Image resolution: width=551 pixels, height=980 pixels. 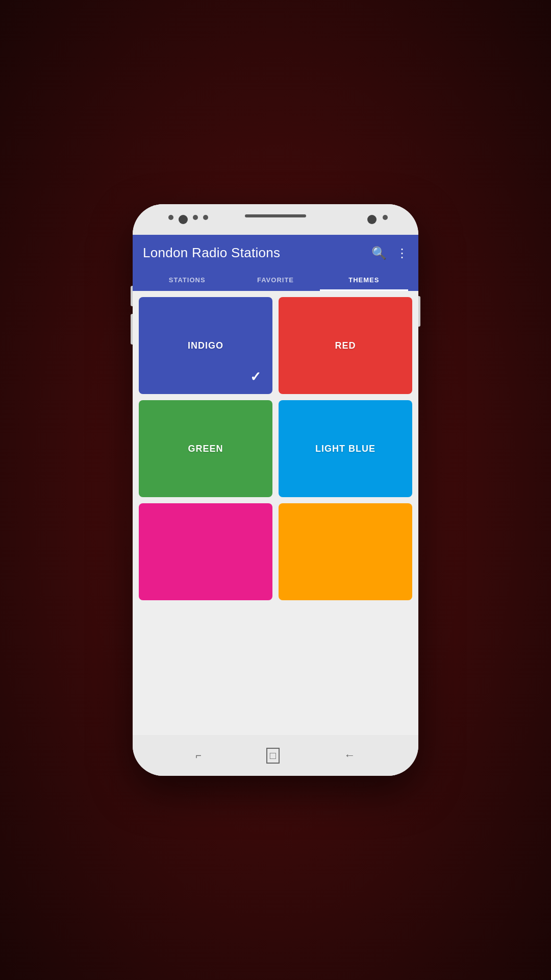 What do you see at coordinates (206, 346) in the screenshot?
I see `theme-card-indigo: INDIGO ✓` at bounding box center [206, 346].